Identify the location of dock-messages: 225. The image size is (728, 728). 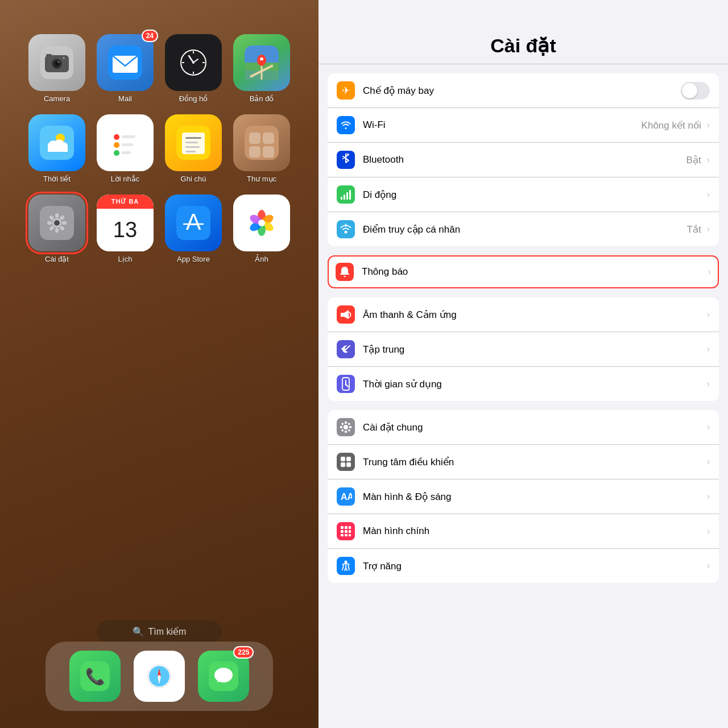
(224, 676).